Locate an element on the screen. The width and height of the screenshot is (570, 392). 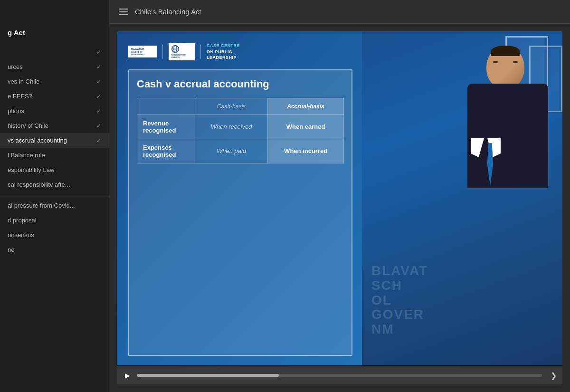
sidebar-item-2: urces ✓ is located at coordinates (54, 67).